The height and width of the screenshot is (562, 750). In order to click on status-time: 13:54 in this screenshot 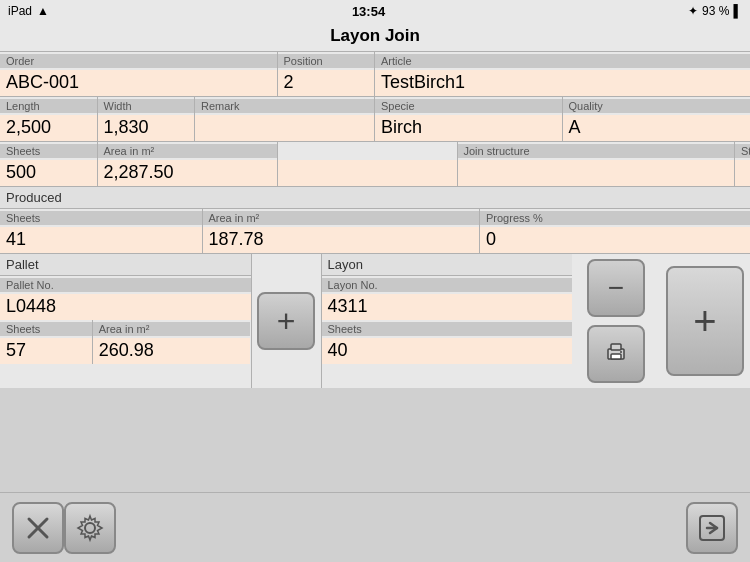, I will do `click(368, 12)`.